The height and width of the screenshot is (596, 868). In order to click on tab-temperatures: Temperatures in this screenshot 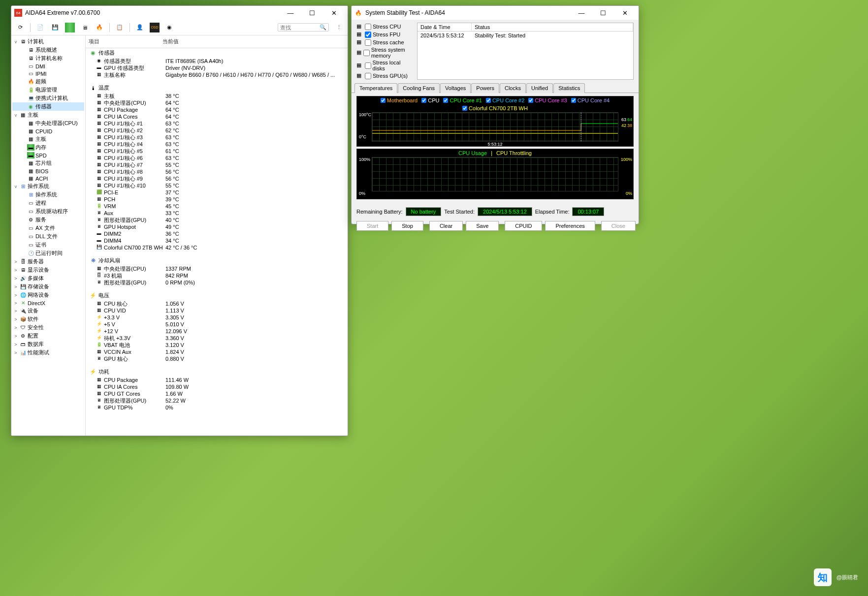, I will do `click(376, 88)`.